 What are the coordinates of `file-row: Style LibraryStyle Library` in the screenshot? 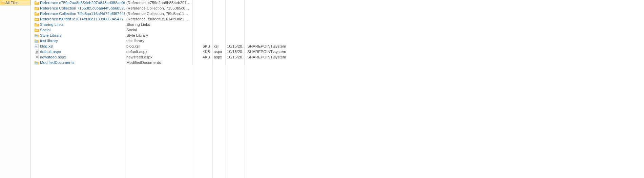 It's located at (337, 35).